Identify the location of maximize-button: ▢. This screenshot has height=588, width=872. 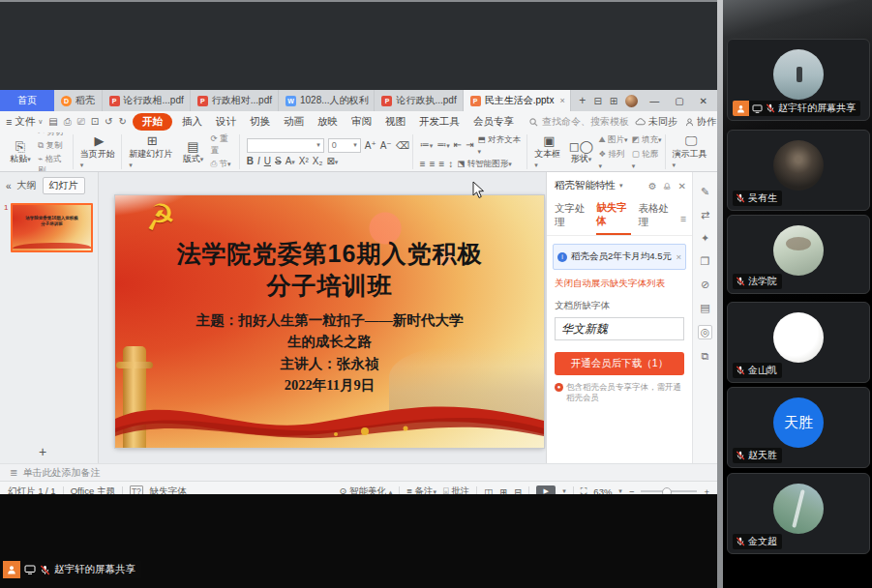
(679, 101).